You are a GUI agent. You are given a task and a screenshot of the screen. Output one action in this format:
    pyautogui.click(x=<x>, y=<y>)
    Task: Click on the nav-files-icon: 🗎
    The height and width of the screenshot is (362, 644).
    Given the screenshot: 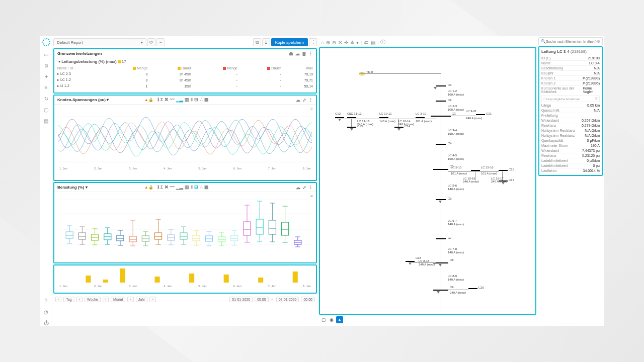 What is the action you would take?
    pyautogui.click(x=46, y=65)
    